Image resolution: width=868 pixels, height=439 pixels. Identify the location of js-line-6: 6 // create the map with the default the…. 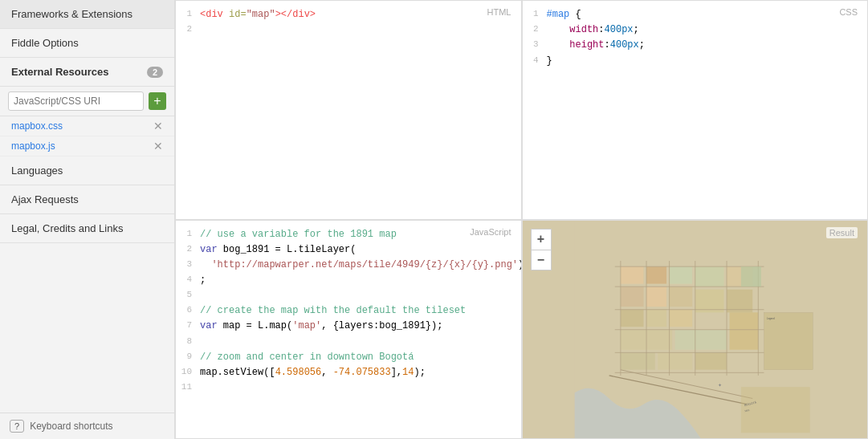
(348, 311).